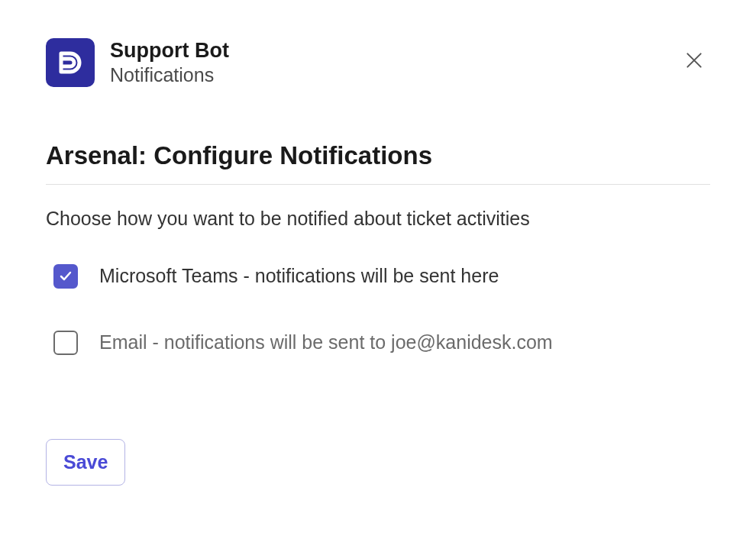 This screenshot has width=756, height=539. What do you see at coordinates (326, 342) in the screenshot?
I see `option-label-email: Email - notifications will be sent to jo…` at bounding box center [326, 342].